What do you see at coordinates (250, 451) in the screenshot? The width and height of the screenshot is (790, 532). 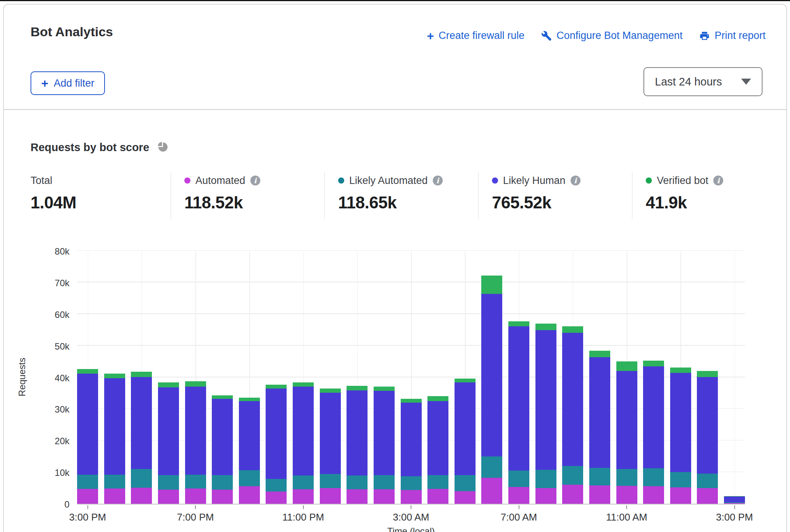 I see `bar-9-00-pm` at bounding box center [250, 451].